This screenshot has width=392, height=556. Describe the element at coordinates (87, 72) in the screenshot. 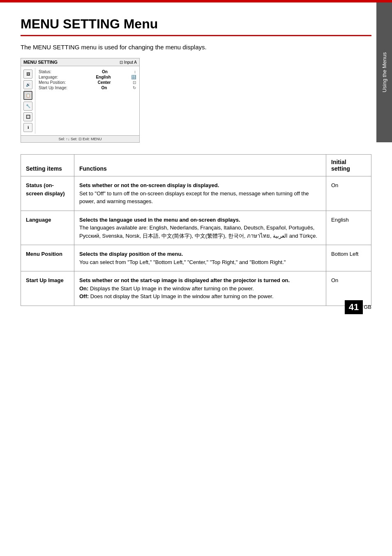

I see `menu-row-status: Status: On ↕` at that location.